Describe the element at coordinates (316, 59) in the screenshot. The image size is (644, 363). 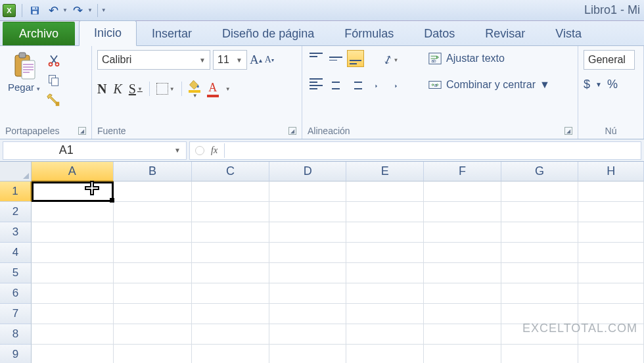
I see `align-top-button` at that location.